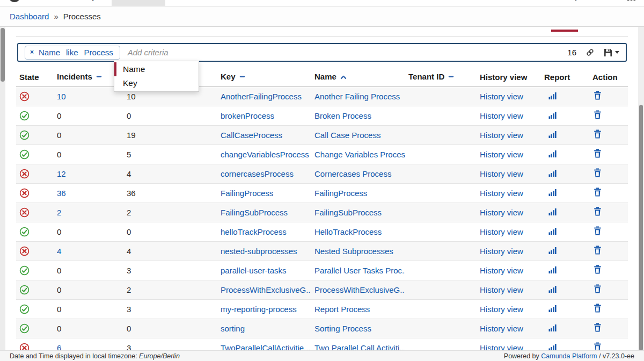 The width and height of the screenshot is (644, 361). Describe the element at coordinates (343, 77) in the screenshot. I see `sort-ascending-icon` at that location.